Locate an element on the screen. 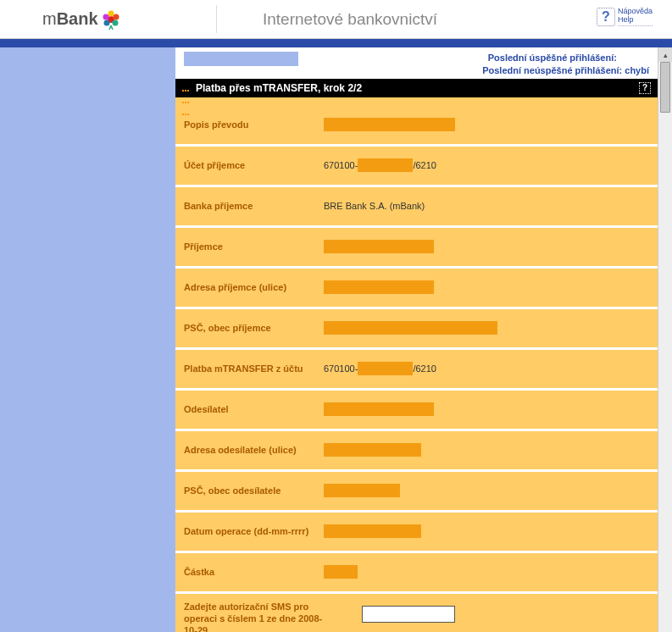 This screenshot has width=672, height=632. recipient-acct-redacted is located at coordinates (385, 165).